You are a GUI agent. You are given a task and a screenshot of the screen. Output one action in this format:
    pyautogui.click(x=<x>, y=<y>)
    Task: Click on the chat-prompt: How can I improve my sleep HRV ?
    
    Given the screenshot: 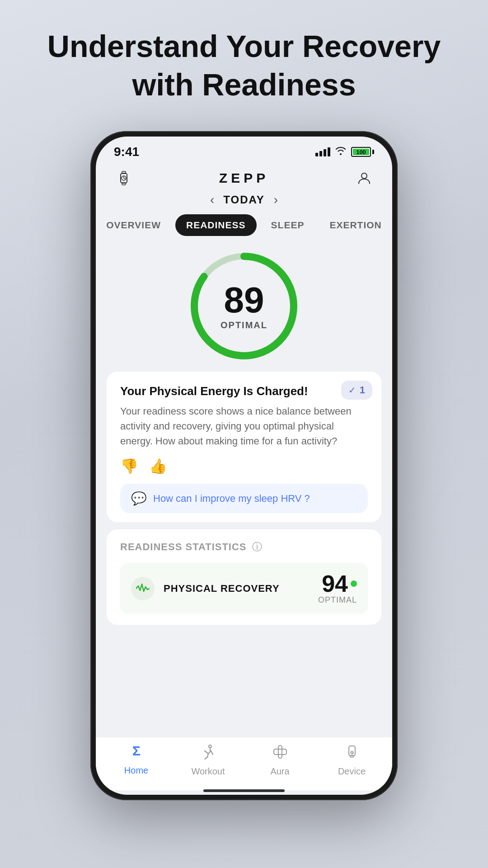 What is the action you would take?
    pyautogui.click(x=231, y=499)
    